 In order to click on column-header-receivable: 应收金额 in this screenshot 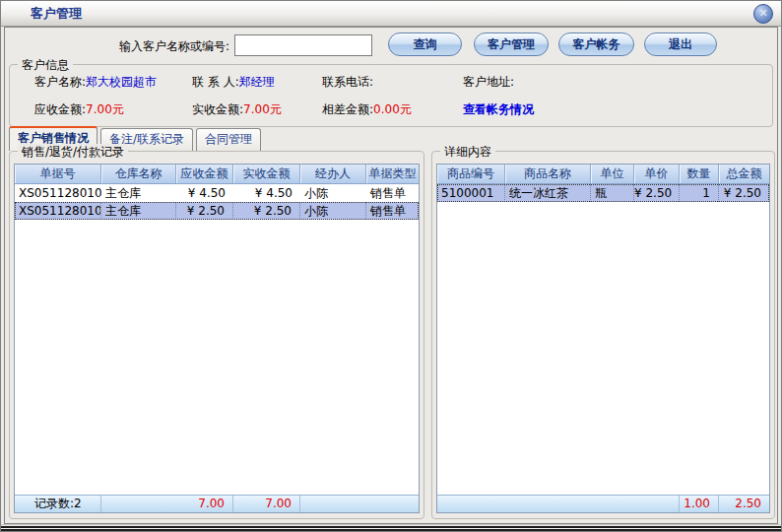, I will do `click(205, 173)`.